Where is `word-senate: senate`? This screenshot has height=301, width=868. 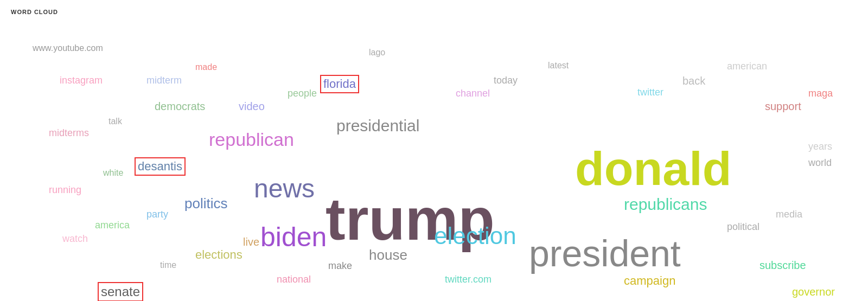
word-senate: senate is located at coordinates (120, 292).